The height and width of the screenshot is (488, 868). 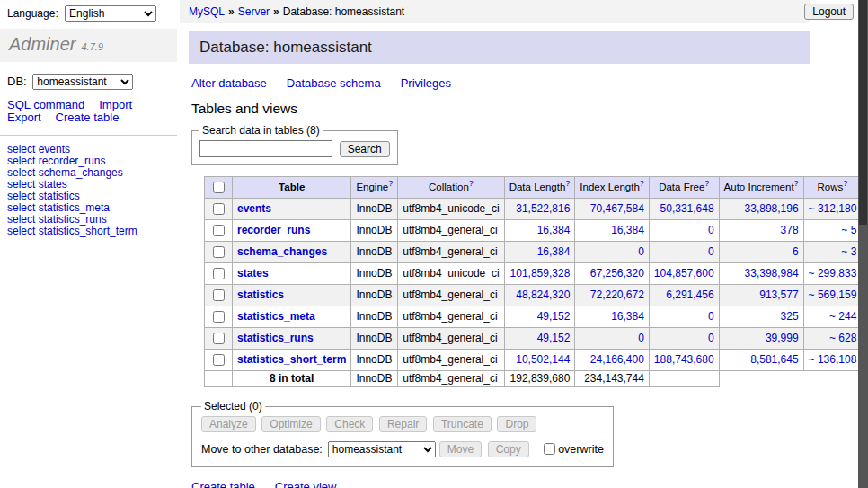 I want to click on sidebar-create-table-link: Create table, so click(x=88, y=117).